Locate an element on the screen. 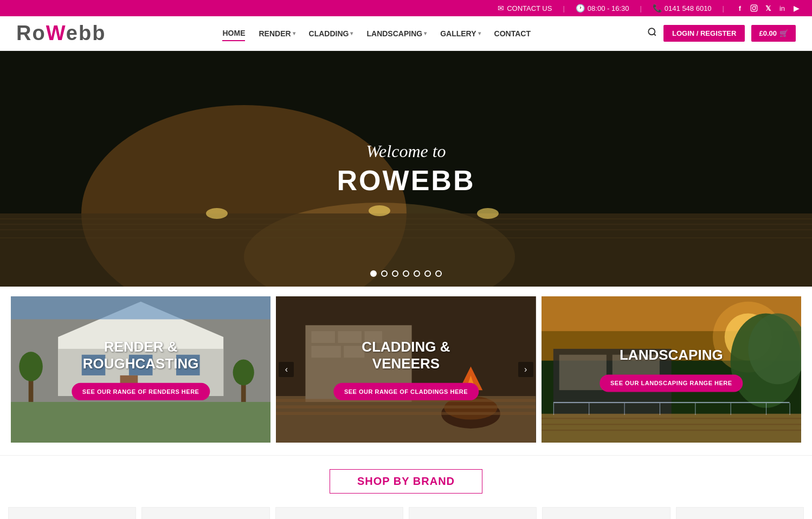 The height and width of the screenshot is (519, 812). main-nav: HOME RENDER ▾ CLADDING ▾ LANDSCAPING ▾ G… is located at coordinates (376, 34).